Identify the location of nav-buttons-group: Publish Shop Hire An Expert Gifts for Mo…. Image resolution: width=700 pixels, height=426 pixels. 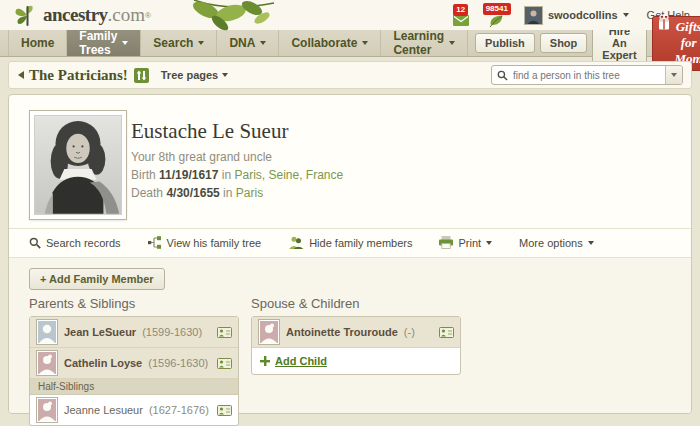
(588, 43).